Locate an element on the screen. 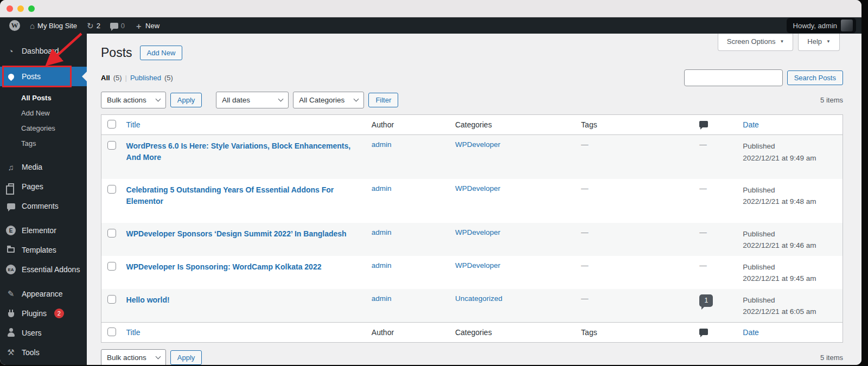 Image resolution: width=868 pixels, height=366 pixels. apply-button: Apply is located at coordinates (187, 100).